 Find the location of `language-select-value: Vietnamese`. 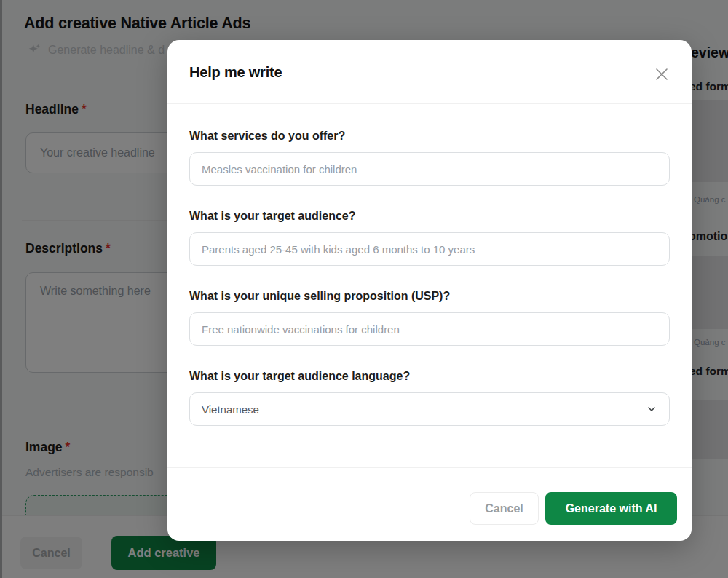

language-select-value: Vietnamese is located at coordinates (230, 409).